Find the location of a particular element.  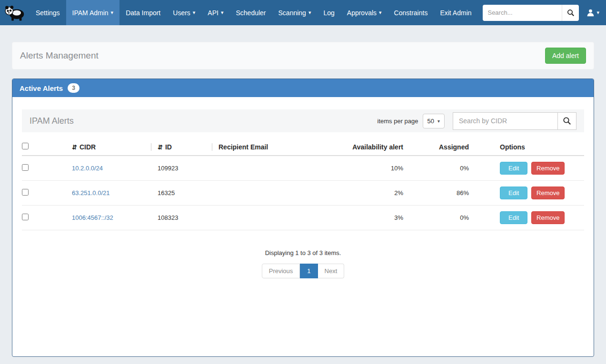

pagination-page-1: 1 is located at coordinates (308, 271).